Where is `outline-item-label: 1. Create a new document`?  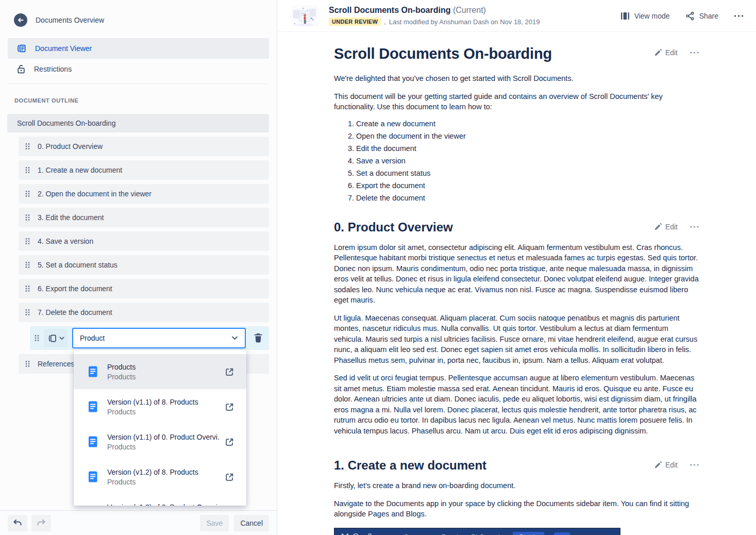
outline-item-label: 1. Create a new document is located at coordinates (80, 170).